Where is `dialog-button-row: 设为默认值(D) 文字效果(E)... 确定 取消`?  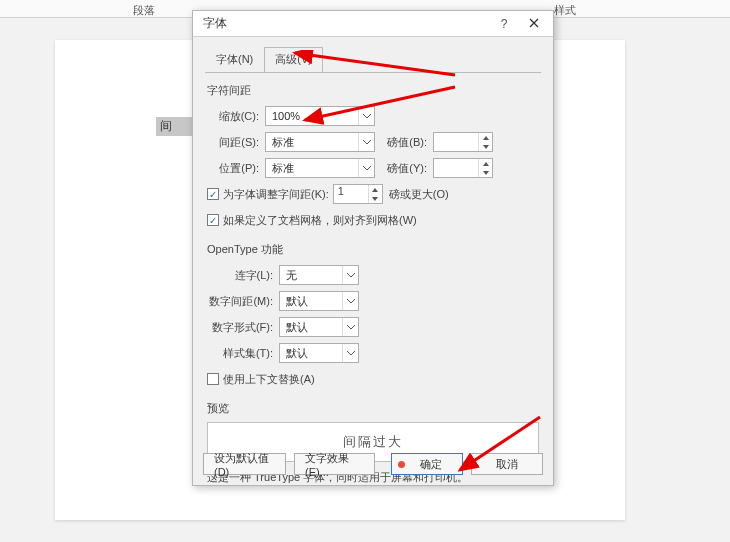
dialog-button-row: 设为默认值(D) 文字效果(E)... 确定 取消 is located at coordinates (373, 464).